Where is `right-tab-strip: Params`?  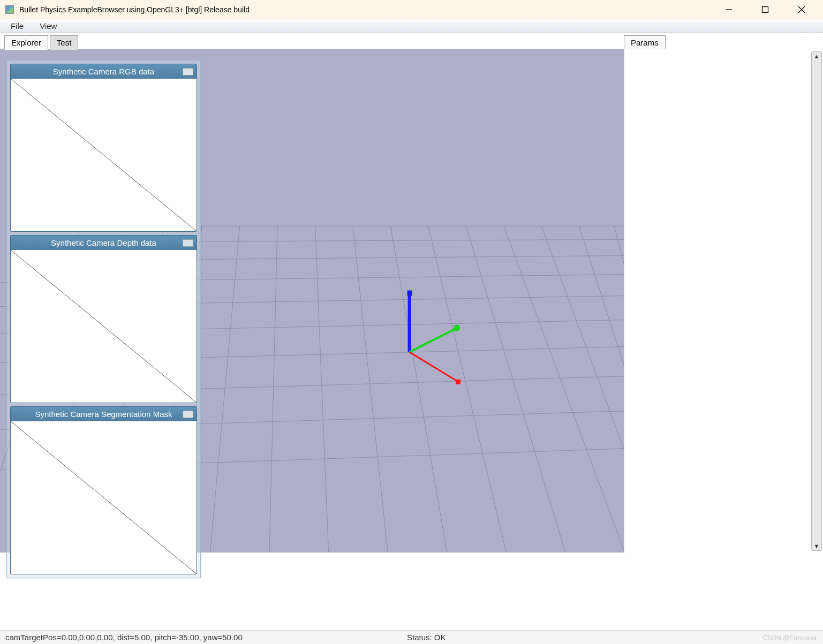 right-tab-strip: Params is located at coordinates (718, 42).